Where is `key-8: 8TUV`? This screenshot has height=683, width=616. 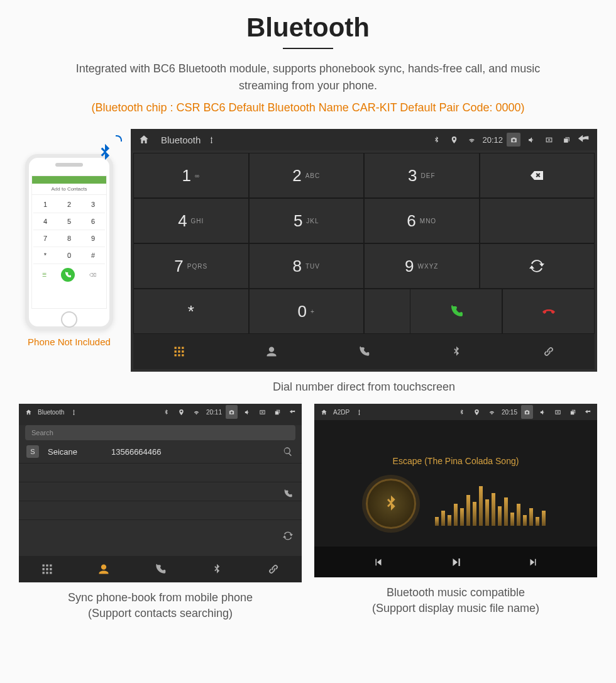
key-8: 8TUV is located at coordinates (307, 266).